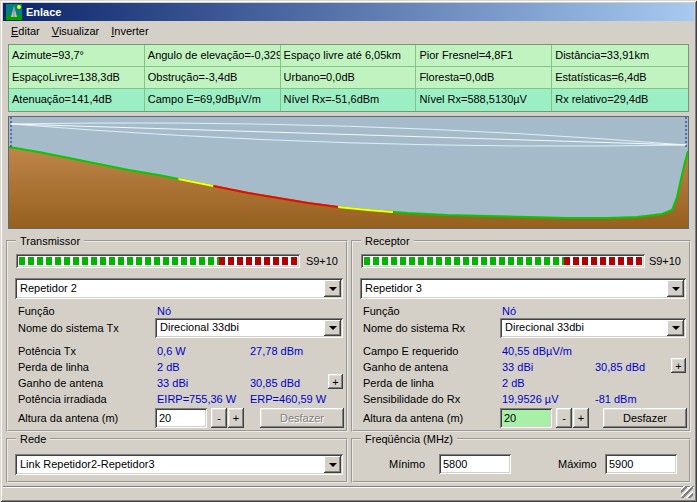 Image resolution: width=697 pixels, height=502 pixels. What do you see at coordinates (130, 31) in the screenshot?
I see `menu-item-inverter: Inverter` at bounding box center [130, 31].